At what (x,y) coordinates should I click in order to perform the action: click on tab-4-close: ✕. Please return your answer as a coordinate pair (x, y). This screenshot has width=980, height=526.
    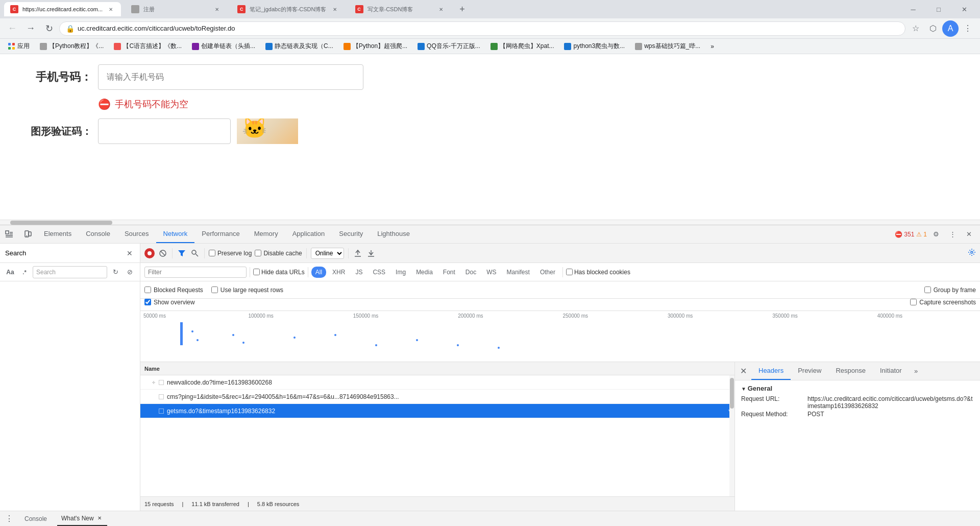
    Looking at the image, I should click on (441, 9).